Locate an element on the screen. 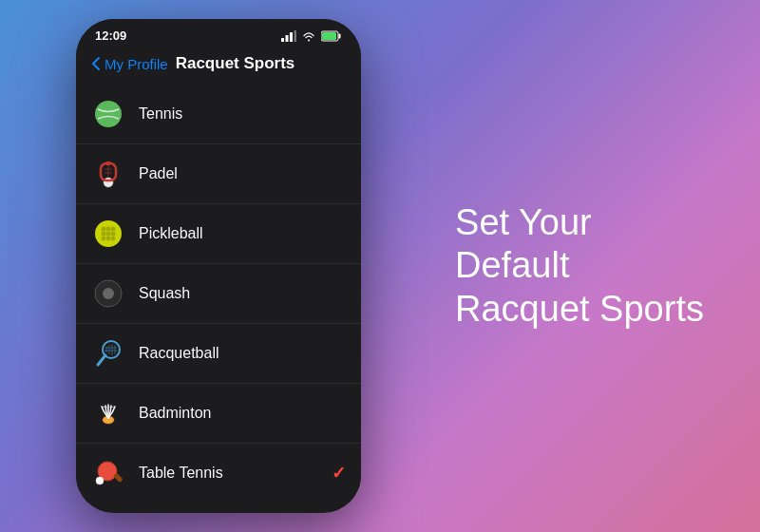 The image size is (760, 532). battery-icon is located at coordinates (332, 36).